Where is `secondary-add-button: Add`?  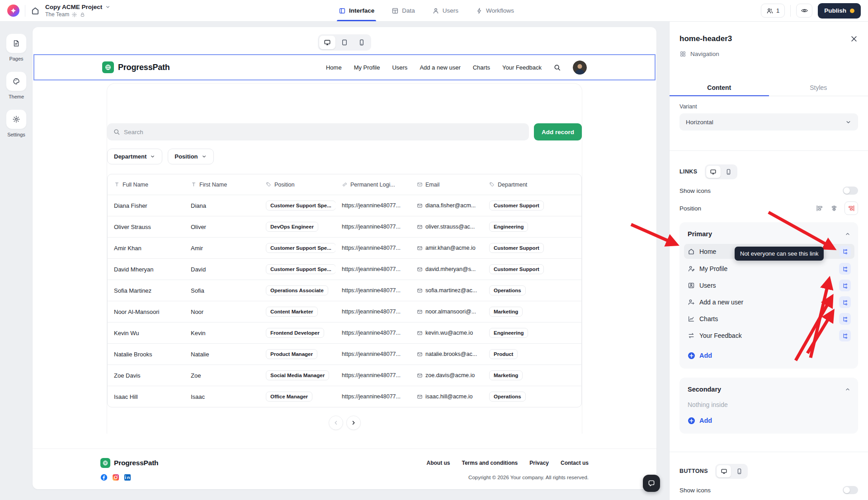 secondary-add-button: Add is located at coordinates (769, 421).